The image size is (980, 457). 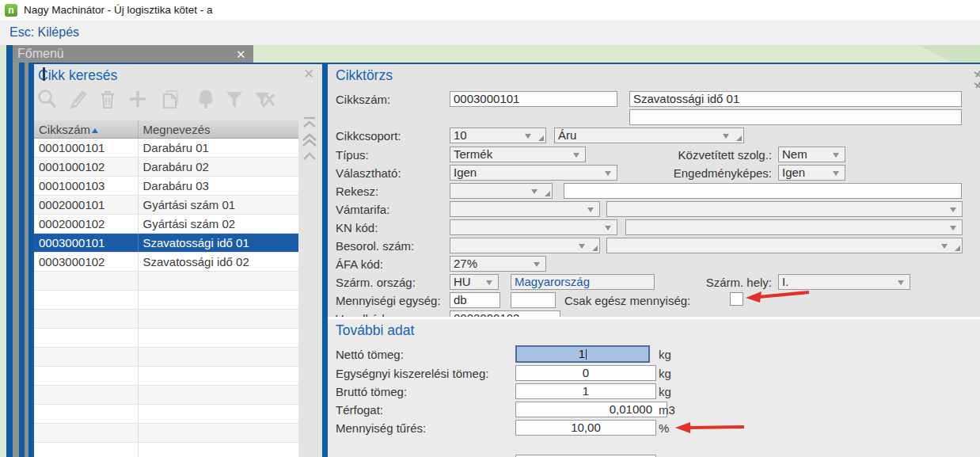 I want to click on netto-tomeg-input: 1, so click(x=583, y=354).